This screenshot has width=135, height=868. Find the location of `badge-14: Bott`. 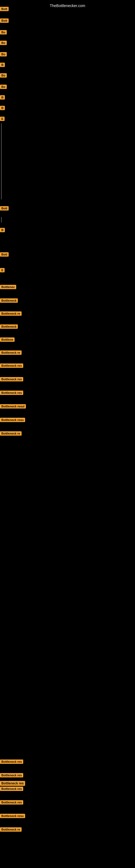

badge-14: Bott is located at coordinates (4, 255).